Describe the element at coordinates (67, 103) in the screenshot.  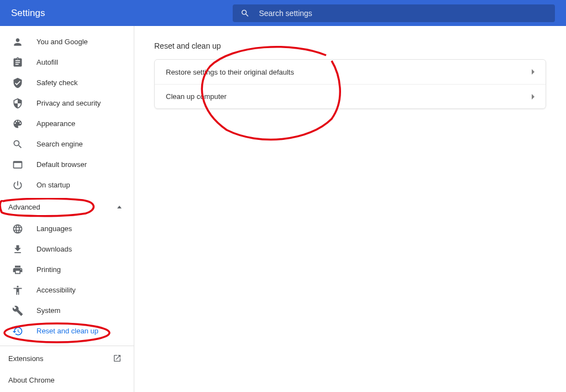
I see `sidebar-item-privacy-security: Privacy and security` at that location.